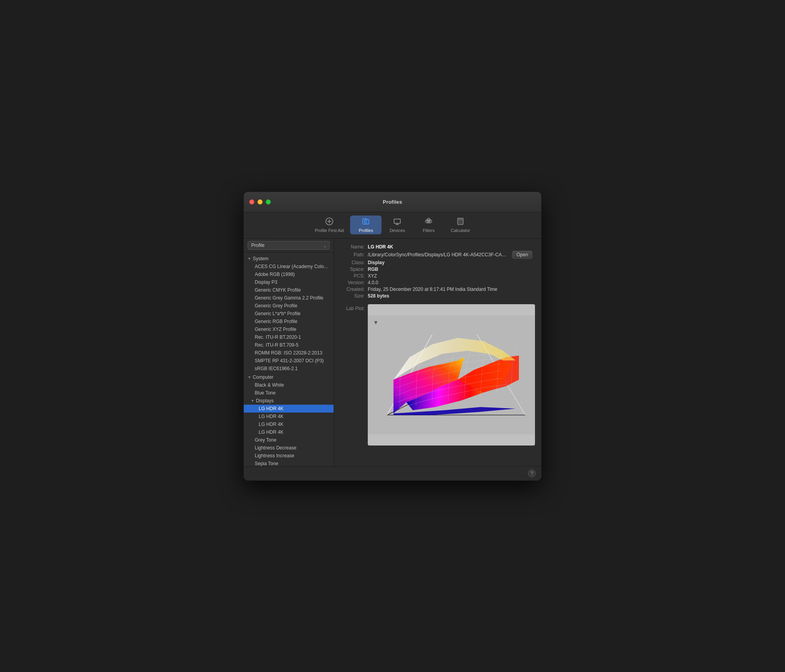 Image resolution: width=785 pixels, height=672 pixels. I want to click on size-row: Size: 528 bytes, so click(438, 296).